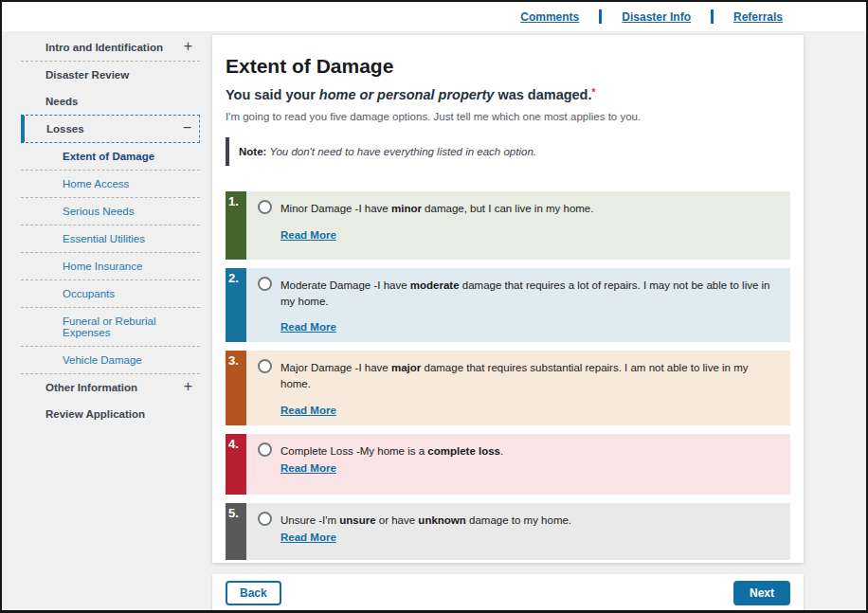 This screenshot has width=868, height=613. Describe the element at coordinates (407, 95) in the screenshot. I see `question-italic: home or personal property` at that location.